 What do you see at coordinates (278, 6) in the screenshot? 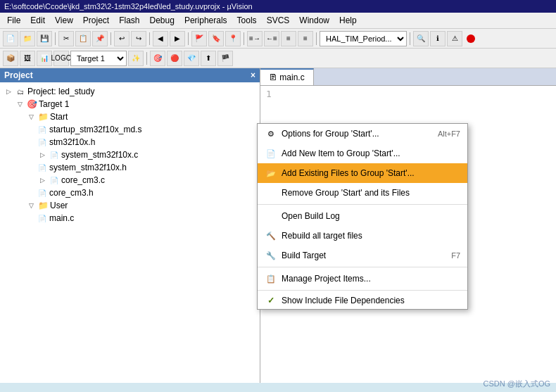
I see `title-bar: E:\softcode\Ccode\jkd_stm32\2-1stm32p4le…` at bounding box center [278, 6].